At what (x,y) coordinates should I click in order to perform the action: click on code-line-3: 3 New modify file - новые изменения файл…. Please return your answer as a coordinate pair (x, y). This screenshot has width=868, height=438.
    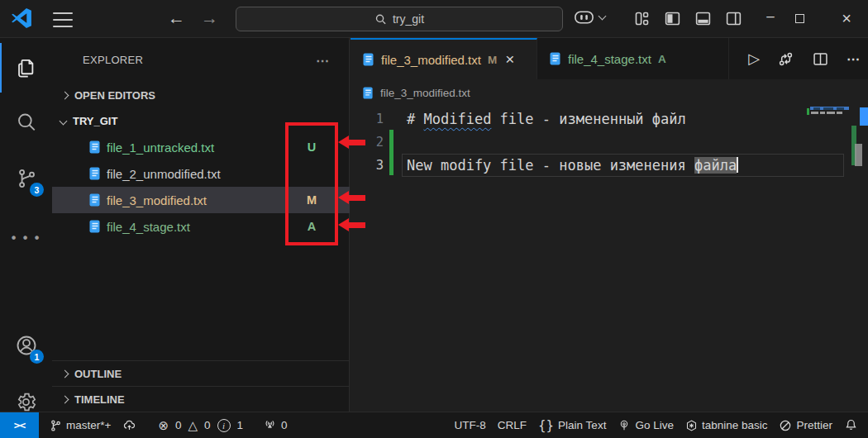
    Looking at the image, I should click on (609, 165).